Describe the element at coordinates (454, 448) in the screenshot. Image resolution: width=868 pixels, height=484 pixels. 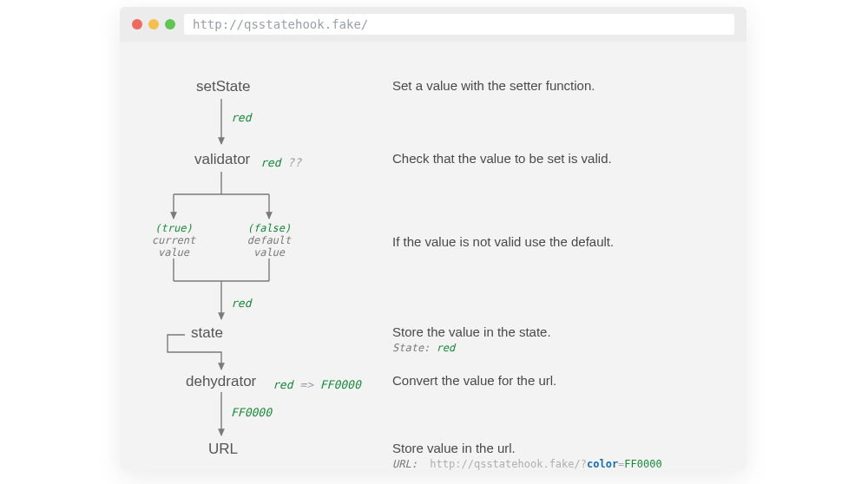
I see `desc-url: Store value in the url.` at that location.